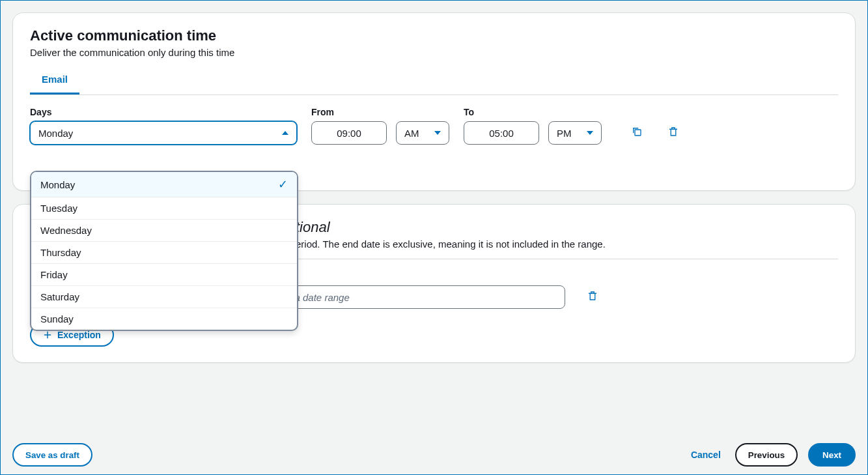  I want to click on to-time-input: 05:00, so click(501, 133).